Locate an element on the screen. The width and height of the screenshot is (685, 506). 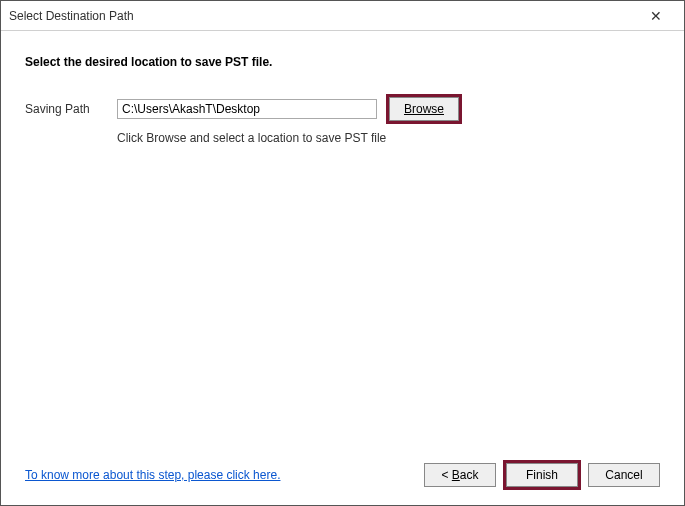
cancel-button: Cancel is located at coordinates (624, 475).